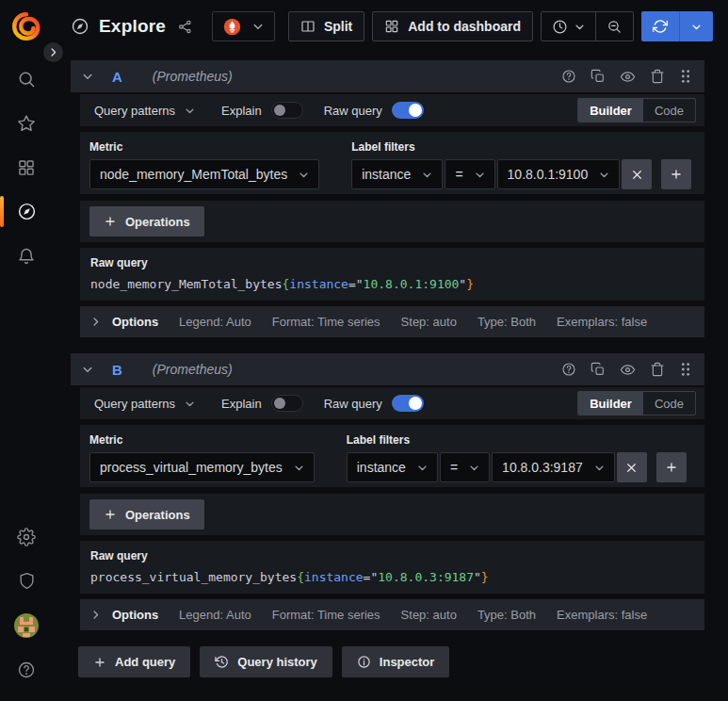  I want to click on inspector-button: Inspector, so click(396, 661).